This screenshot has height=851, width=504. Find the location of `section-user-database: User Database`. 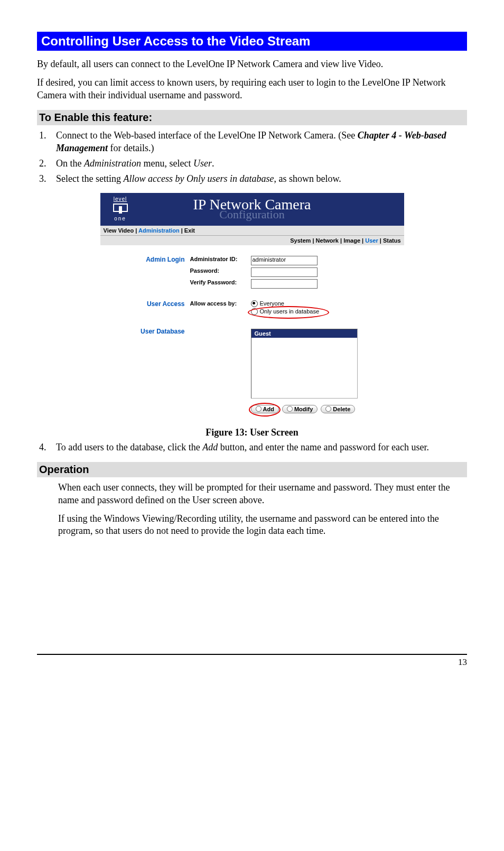

section-user-database: User Database is located at coordinates (148, 371).